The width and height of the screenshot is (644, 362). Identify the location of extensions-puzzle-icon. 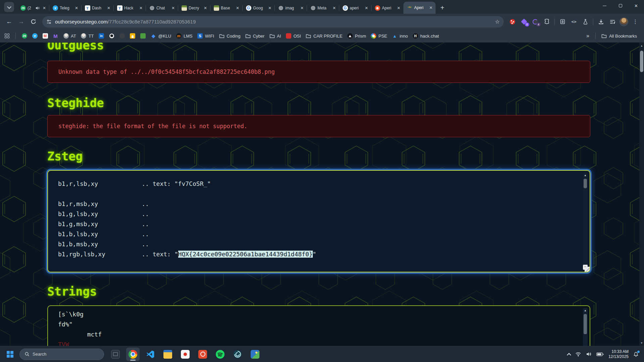
(547, 22).